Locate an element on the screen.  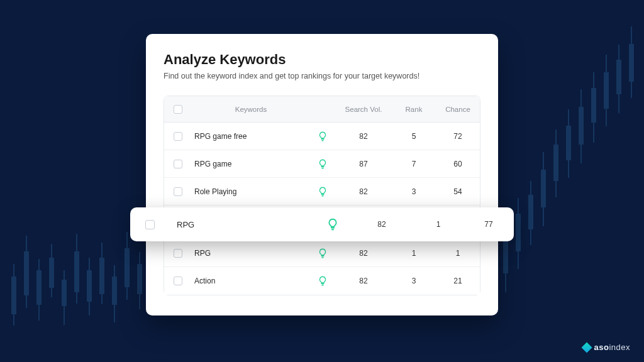
logo-diamond-icon is located at coordinates (586, 347).